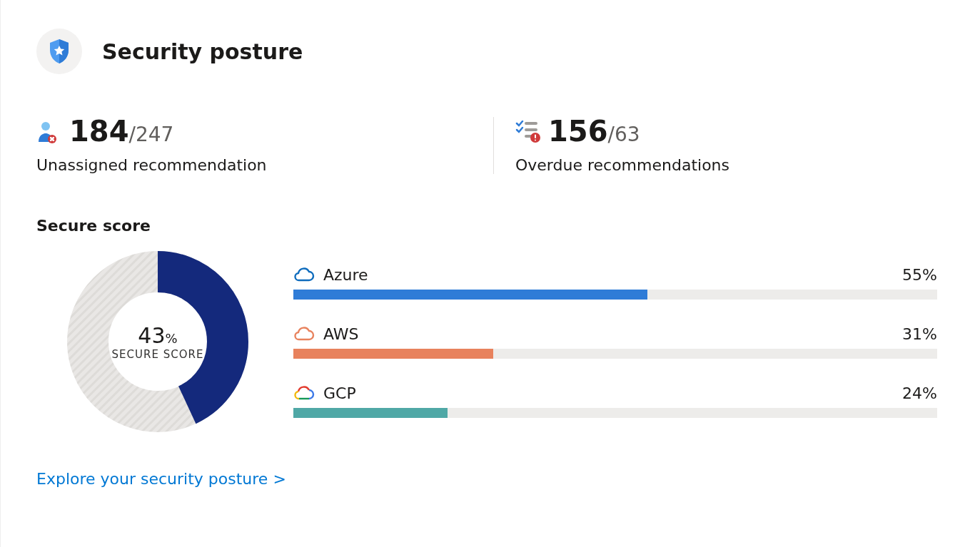 This screenshot has height=547, width=980. I want to click on donut-center: 43% SECURE SCORE, so click(158, 342).